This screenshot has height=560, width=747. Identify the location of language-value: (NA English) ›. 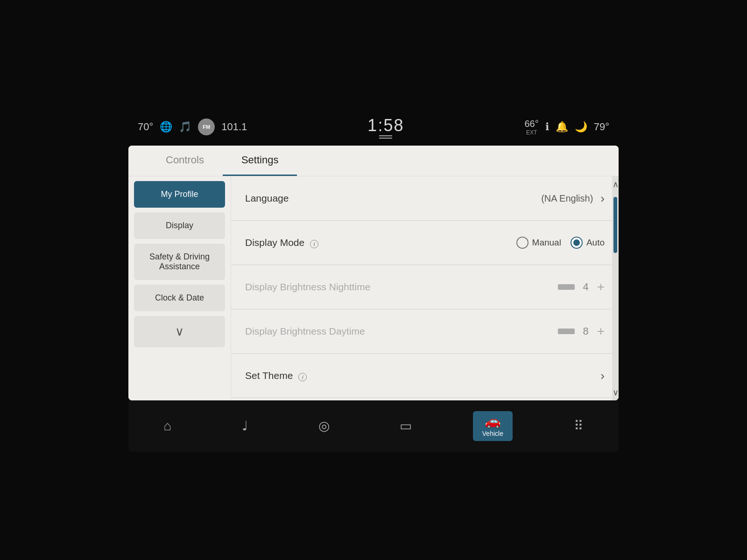
(573, 199).